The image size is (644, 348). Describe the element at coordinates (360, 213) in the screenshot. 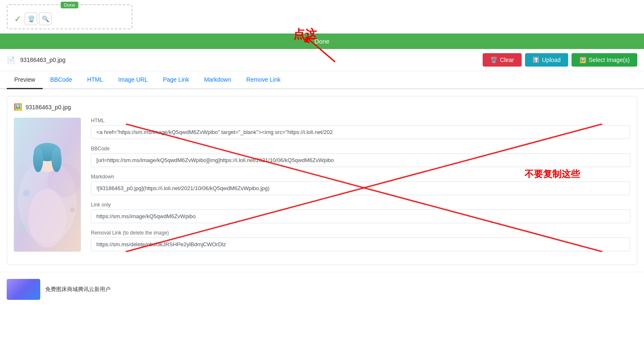

I see `link-only-field-group: Link only` at that location.